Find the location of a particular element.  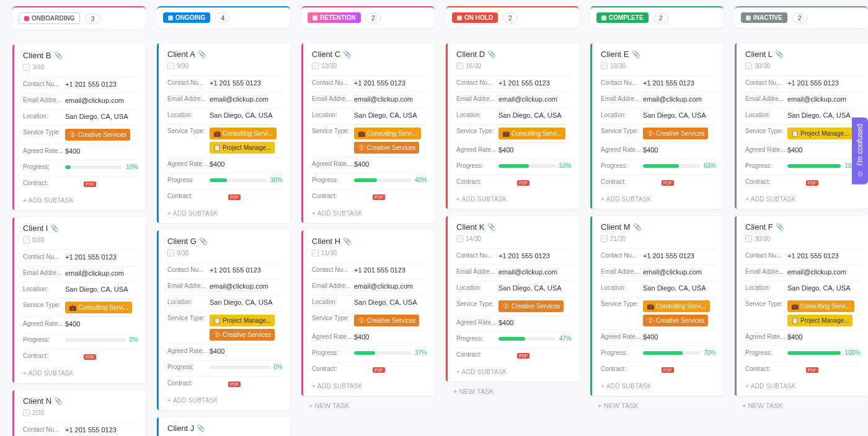

card-title: Client E📎 is located at coordinates (658, 54).